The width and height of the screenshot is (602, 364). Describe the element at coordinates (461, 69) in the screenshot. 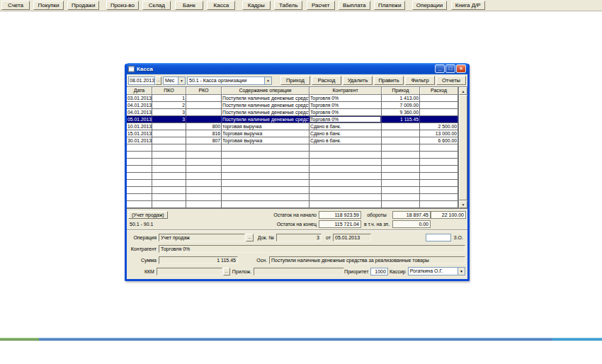

I see `close-button: ×` at that location.